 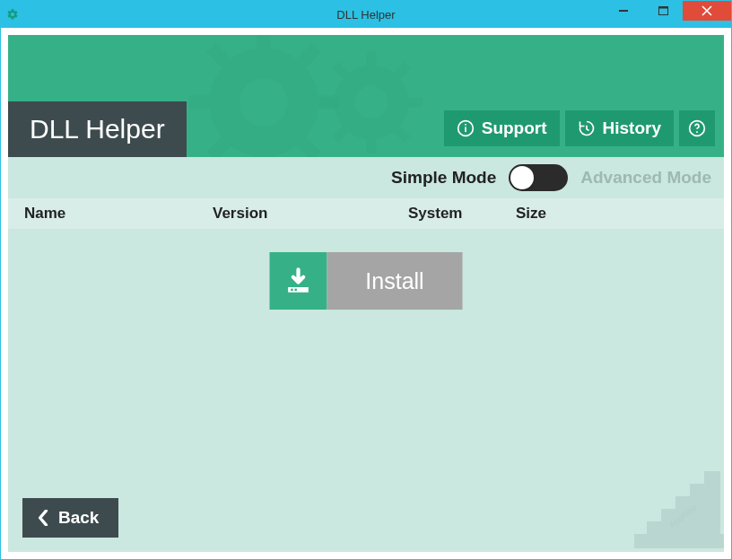 What do you see at coordinates (580, 128) in the screenshot?
I see `header-buttons: Support History` at bounding box center [580, 128].